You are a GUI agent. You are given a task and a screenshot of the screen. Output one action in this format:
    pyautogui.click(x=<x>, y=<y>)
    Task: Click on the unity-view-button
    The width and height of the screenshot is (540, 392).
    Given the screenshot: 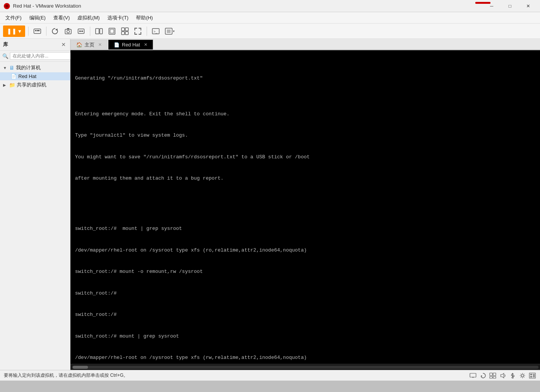 What is the action you would take?
    pyautogui.click(x=125, y=31)
    